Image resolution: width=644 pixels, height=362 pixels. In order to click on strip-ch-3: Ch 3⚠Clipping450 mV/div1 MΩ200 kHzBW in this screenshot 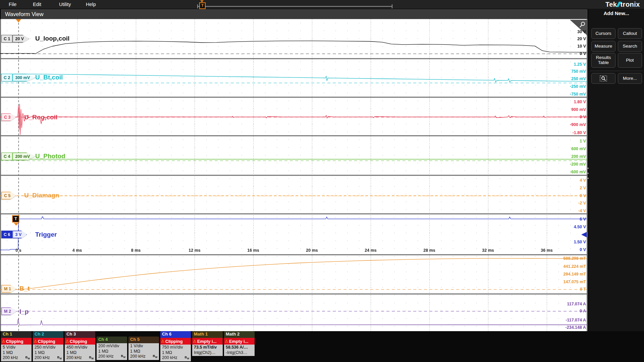, I will do `click(80, 346)`.